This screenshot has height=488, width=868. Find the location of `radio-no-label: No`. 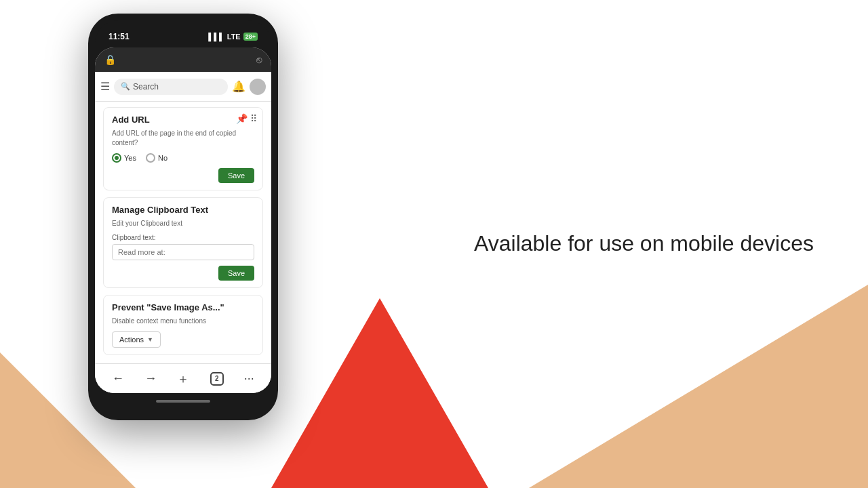

radio-no-label: No is located at coordinates (163, 158).